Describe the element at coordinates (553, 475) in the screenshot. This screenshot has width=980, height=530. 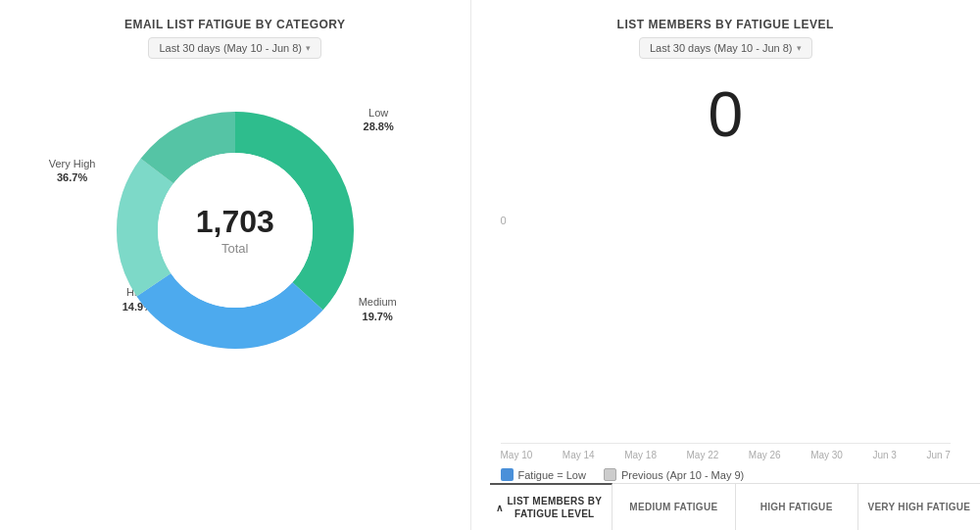
I see `legend-label-low: Fatigue = Low` at that location.